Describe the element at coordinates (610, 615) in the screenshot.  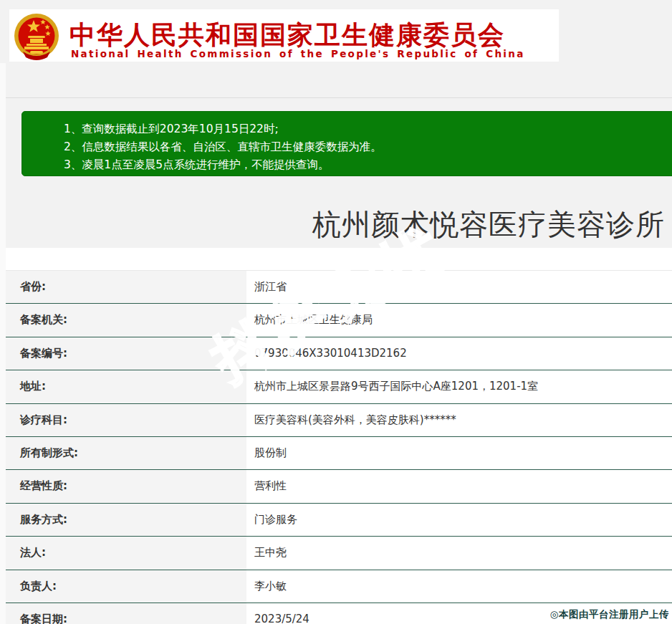
I see `photo-credit-watermark: ◎本图由平台注册用户上传` at that location.